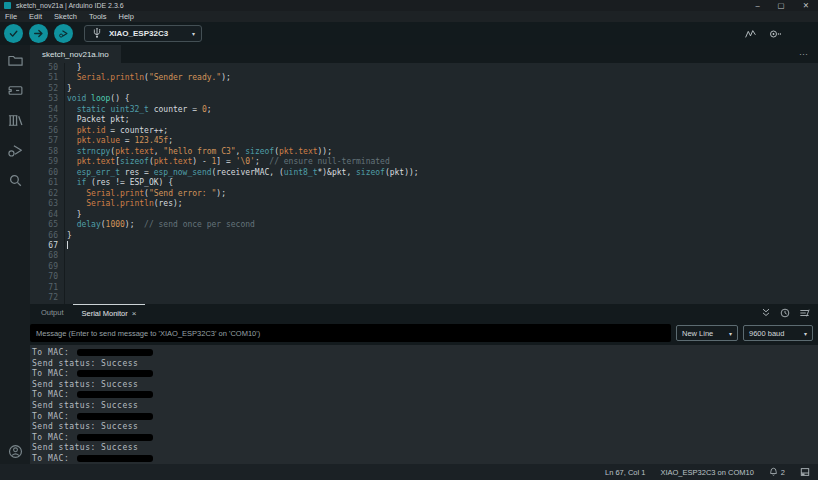 Image resolution: width=818 pixels, height=480 pixels. I want to click on debugger-icon, so click(16, 150).